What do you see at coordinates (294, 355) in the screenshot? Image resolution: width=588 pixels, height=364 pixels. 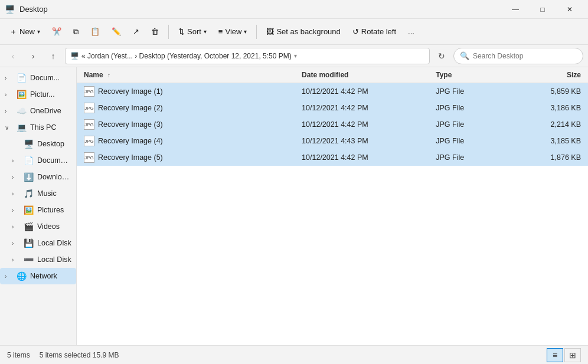 I see `status-bar: 5 items 5 items selected 15.9 MB ≡ ⊞` at bounding box center [294, 355].